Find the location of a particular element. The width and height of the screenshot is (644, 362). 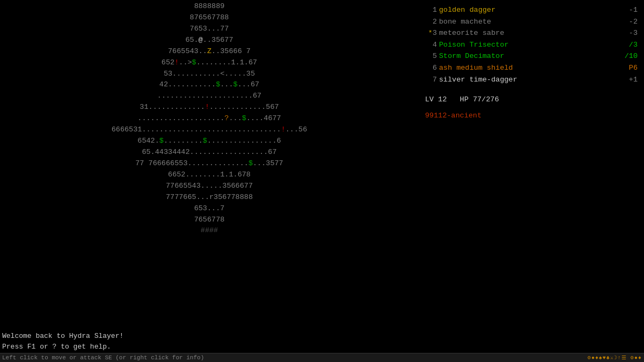

map-char: .................... is located at coordinates (181, 118).